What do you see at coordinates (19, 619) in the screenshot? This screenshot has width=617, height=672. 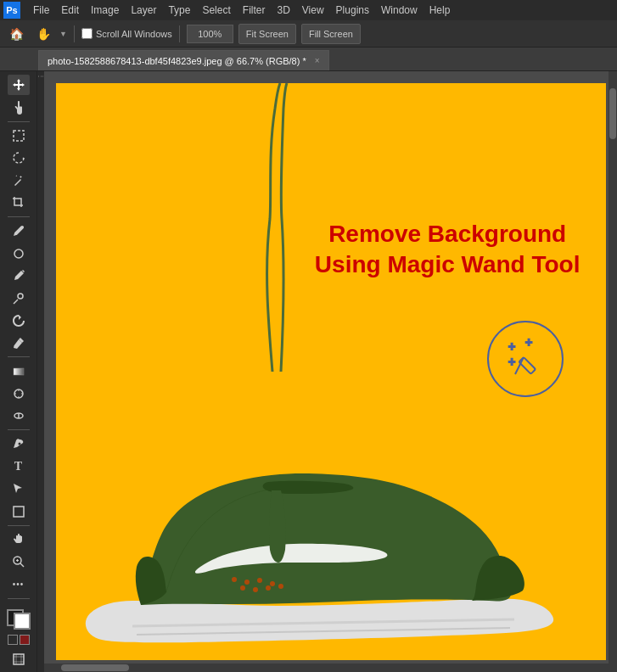 I see `color-swatches` at bounding box center [19, 619].